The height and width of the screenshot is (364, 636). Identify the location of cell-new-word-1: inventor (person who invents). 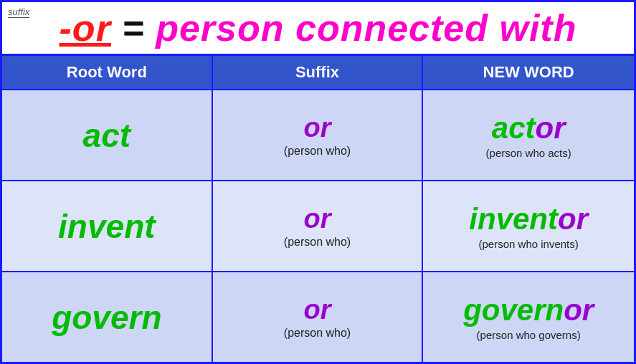
(528, 226).